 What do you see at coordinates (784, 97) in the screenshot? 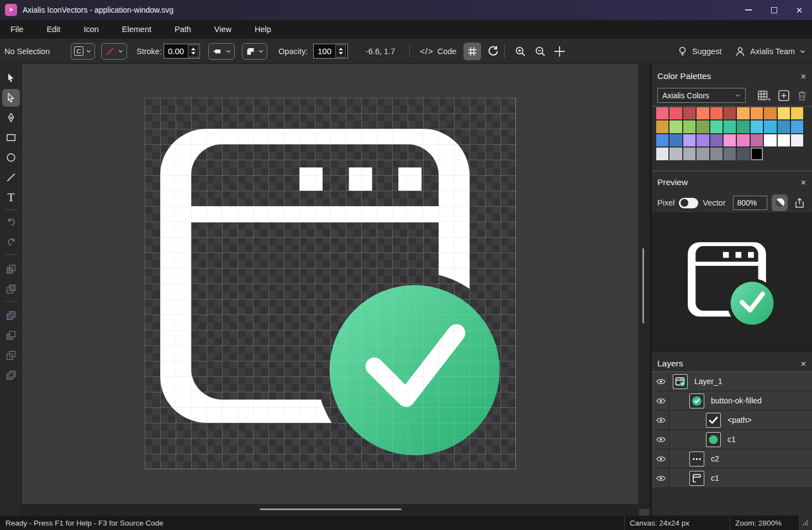
I see `add-palette-button` at bounding box center [784, 97].